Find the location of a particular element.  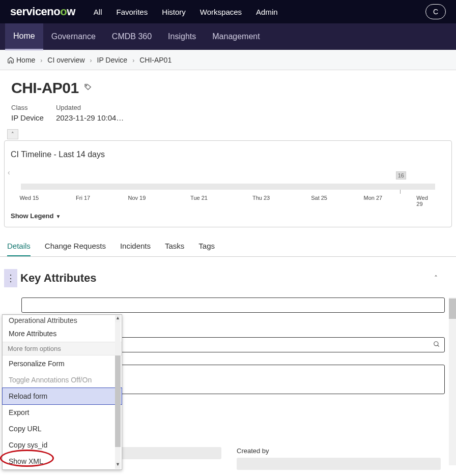

top-nav-favorites: Favorites is located at coordinates (132, 12).